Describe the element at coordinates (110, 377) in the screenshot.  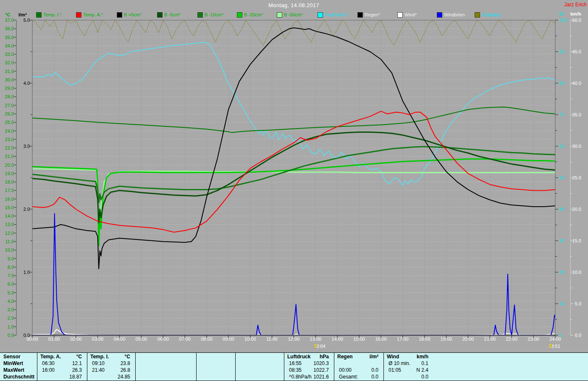
I see `table-cell-value: 24.85` at that location.